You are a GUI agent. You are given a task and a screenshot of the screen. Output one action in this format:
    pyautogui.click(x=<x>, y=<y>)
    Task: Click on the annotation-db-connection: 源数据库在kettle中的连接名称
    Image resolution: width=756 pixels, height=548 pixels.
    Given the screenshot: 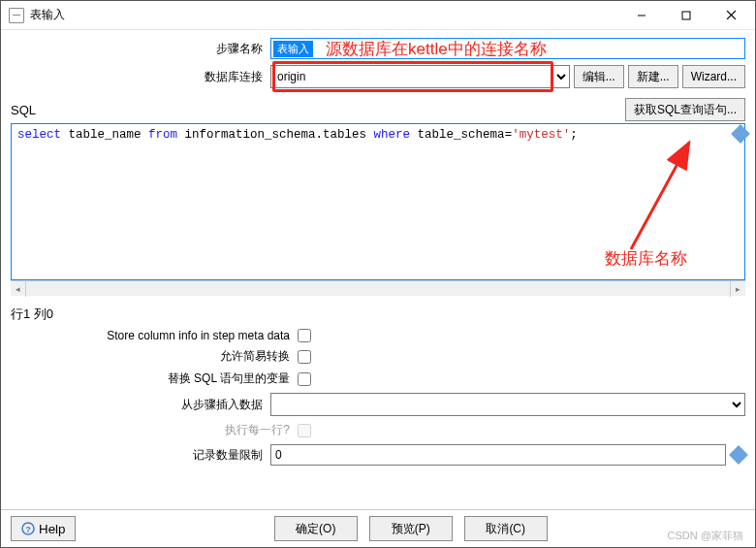 What is the action you would take?
    pyautogui.click(x=528, y=48)
    